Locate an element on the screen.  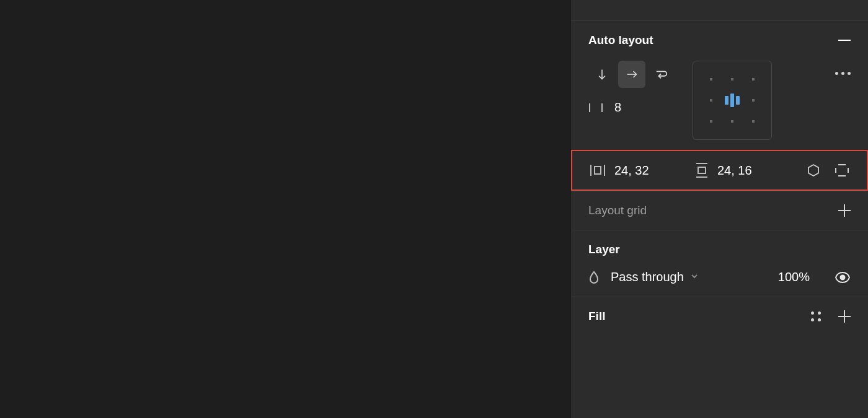
individual-padding-icon is located at coordinates (842, 170).